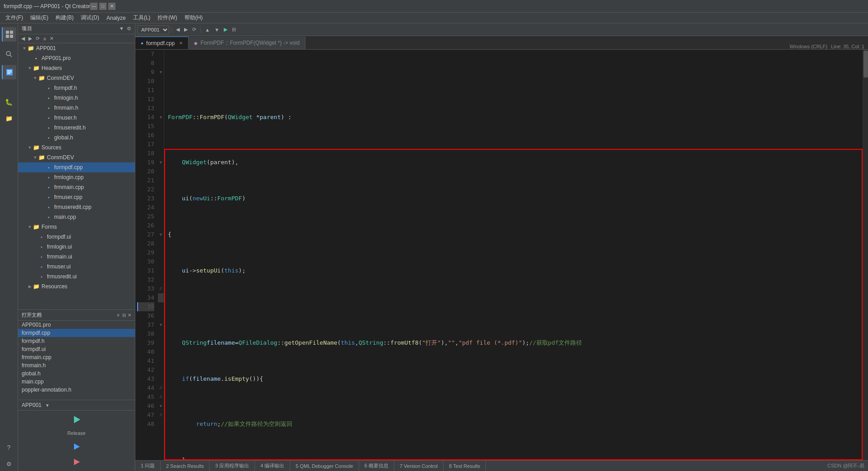 This screenshot has width=868, height=471. Describe the element at coordinates (866, 64) in the screenshot. I see `scrollbar-thumb` at that location.